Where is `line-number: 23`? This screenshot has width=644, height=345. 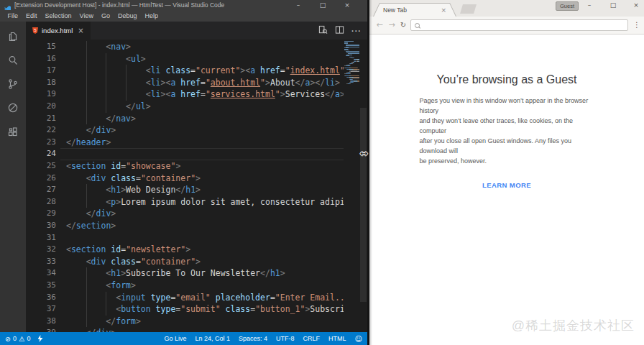 line-number: 23 is located at coordinates (41, 142).